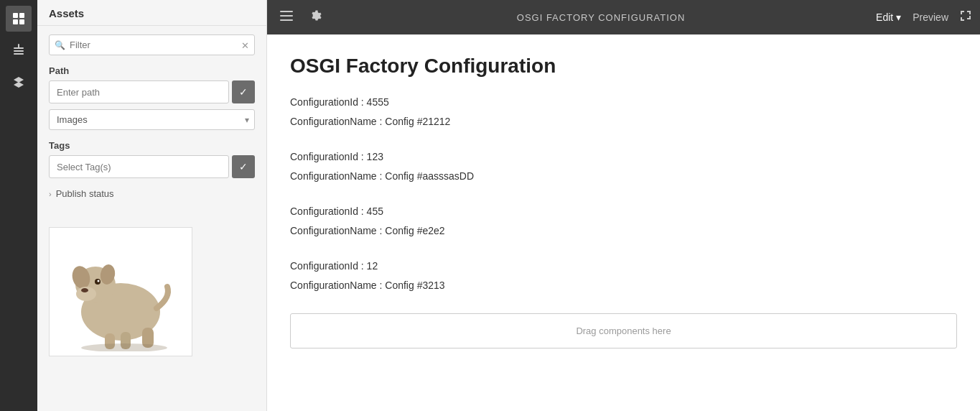 This screenshot has width=980, height=411. Describe the element at coordinates (19, 82) in the screenshot. I see `layers-icon` at that location.